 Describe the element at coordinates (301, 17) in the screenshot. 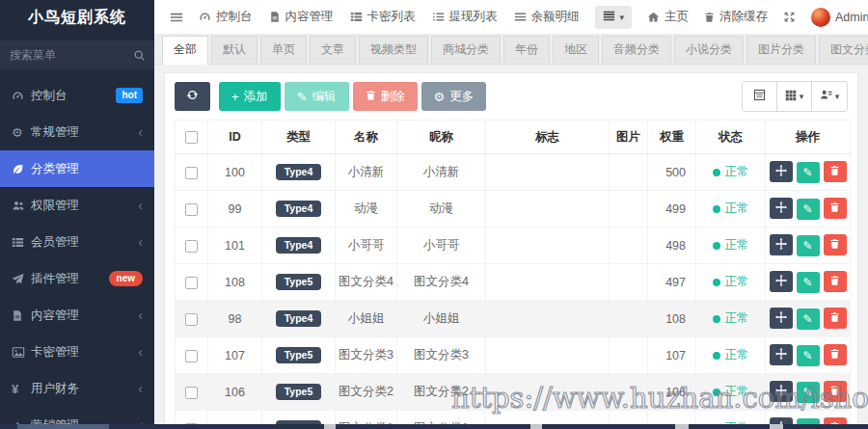

I see `nav-link-1: 内容管理` at that location.